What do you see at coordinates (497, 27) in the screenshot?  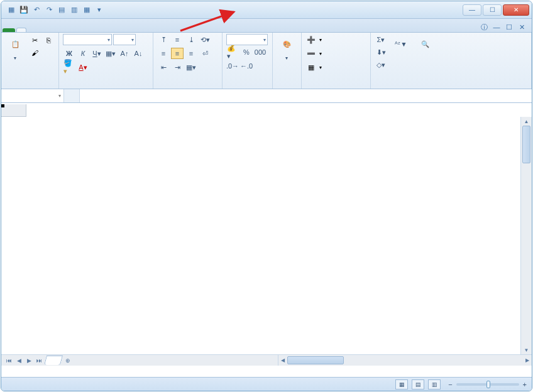 I see `doc-minimize-icon: —` at bounding box center [497, 27].